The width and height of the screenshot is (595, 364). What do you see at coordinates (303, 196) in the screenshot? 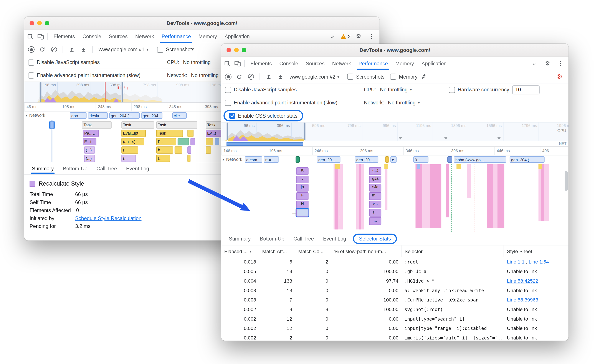
I see `flame-block: F` at bounding box center [303, 196].